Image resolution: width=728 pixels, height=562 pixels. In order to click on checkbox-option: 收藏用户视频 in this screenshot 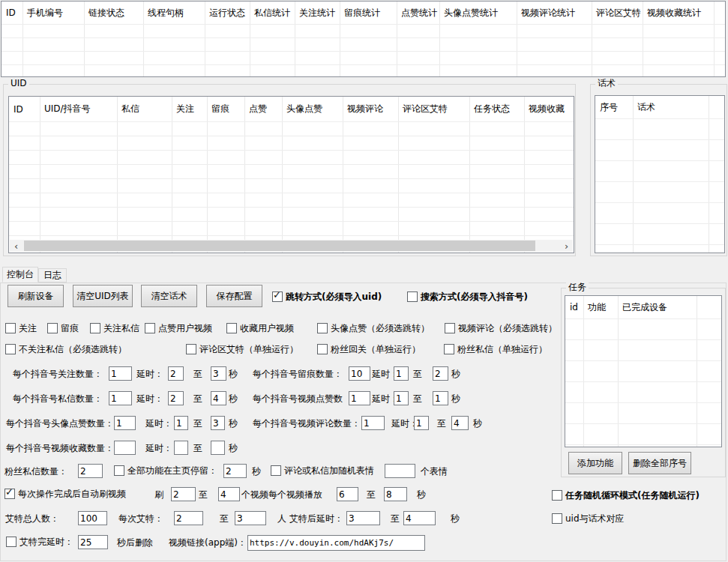, I will do `click(260, 328)`.